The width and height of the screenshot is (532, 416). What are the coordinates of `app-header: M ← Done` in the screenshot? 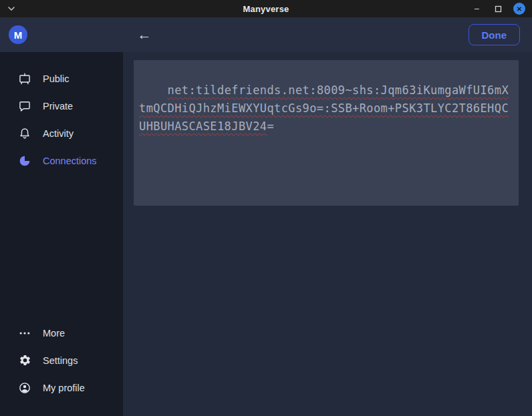 It's located at (266, 35).